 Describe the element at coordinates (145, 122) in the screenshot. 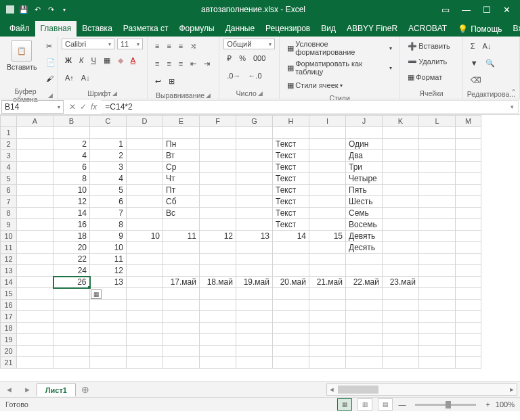

I see `col-header: D` at that location.